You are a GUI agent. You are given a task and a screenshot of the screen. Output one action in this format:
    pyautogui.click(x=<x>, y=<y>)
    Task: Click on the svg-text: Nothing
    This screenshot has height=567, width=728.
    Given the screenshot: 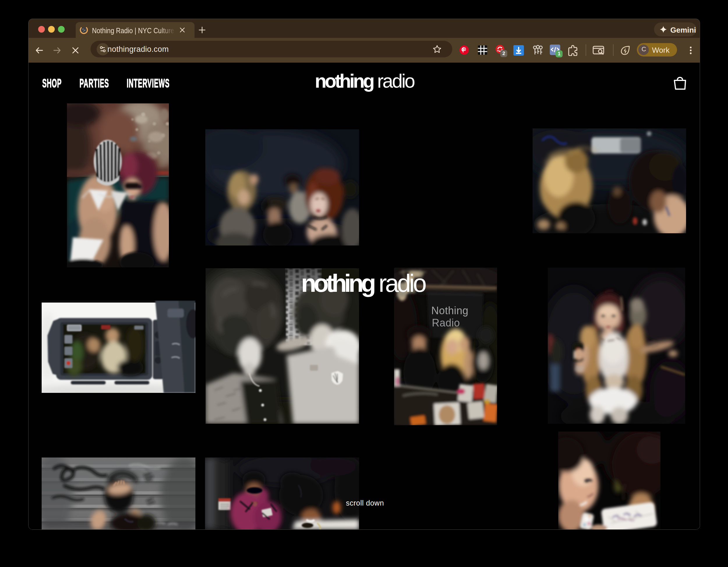 What is the action you would take?
    pyautogui.click(x=450, y=311)
    